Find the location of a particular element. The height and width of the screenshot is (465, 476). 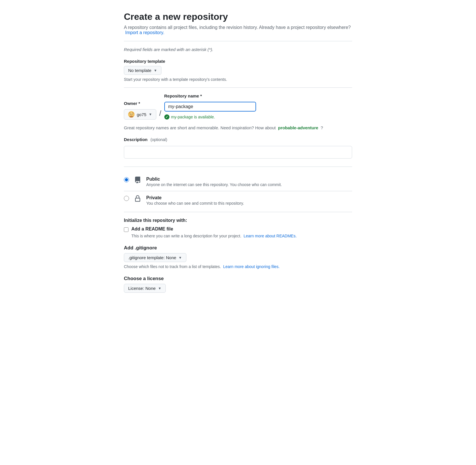

readme-checkbox is located at coordinates (126, 230).